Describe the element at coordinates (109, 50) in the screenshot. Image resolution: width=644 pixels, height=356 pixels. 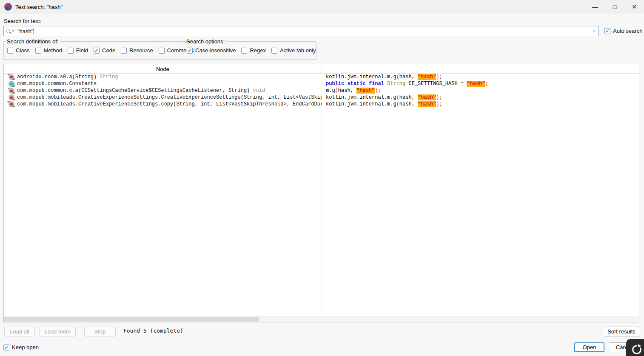
I see `definition-label-code: Code` at that location.